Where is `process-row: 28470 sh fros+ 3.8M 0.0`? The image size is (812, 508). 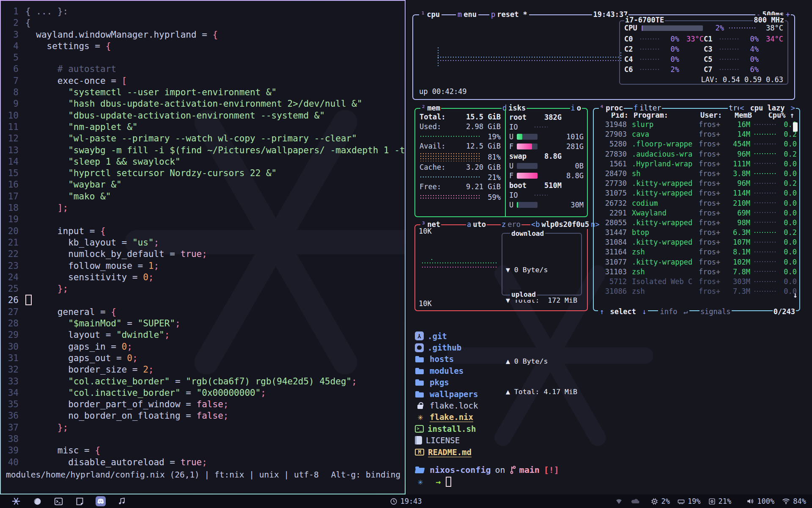 process-row: 28470 sh fros+ 3.8M 0.0 is located at coordinates (697, 174).